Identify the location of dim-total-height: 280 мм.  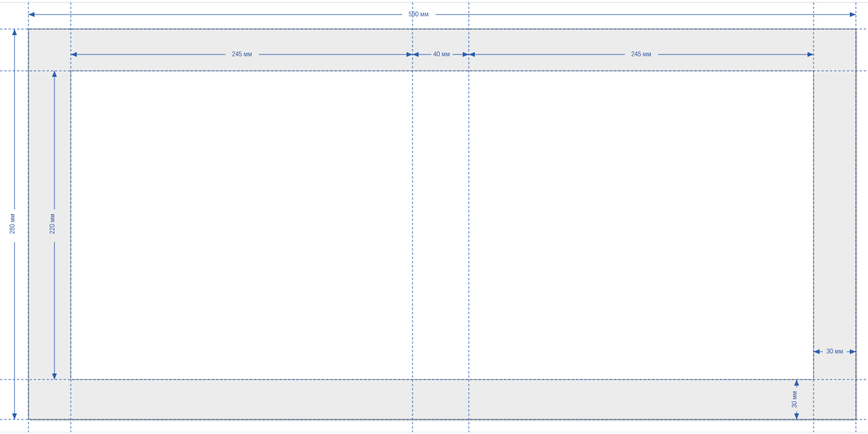
(13, 224).